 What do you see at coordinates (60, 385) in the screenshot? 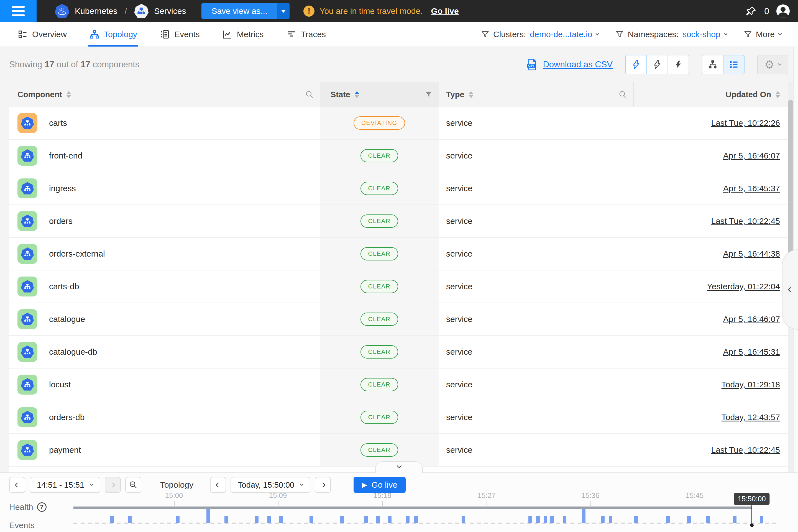
I see `component-name: locust` at bounding box center [60, 385].